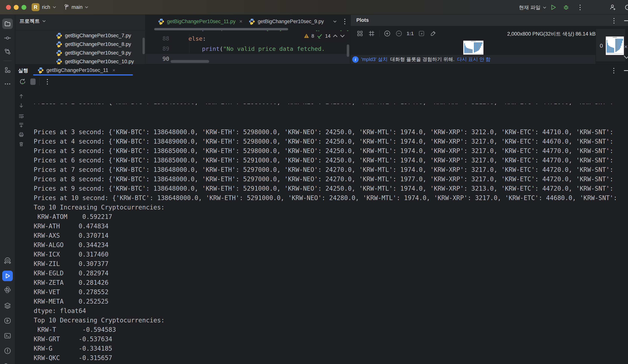 The image size is (628, 364). Describe the element at coordinates (7, 276) in the screenshot. I see `sidebar-item-run` at that location.